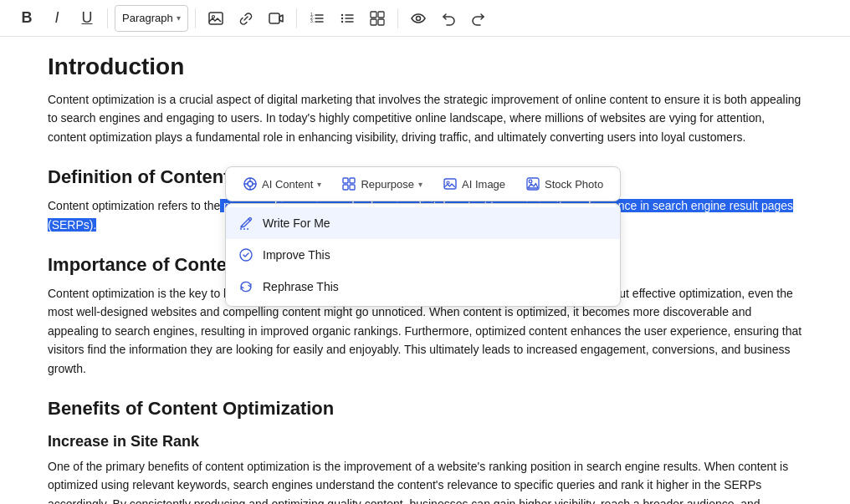 Image resolution: width=850 pixels, height=504 pixels. I want to click on ai-image-label: AI Image, so click(484, 184).